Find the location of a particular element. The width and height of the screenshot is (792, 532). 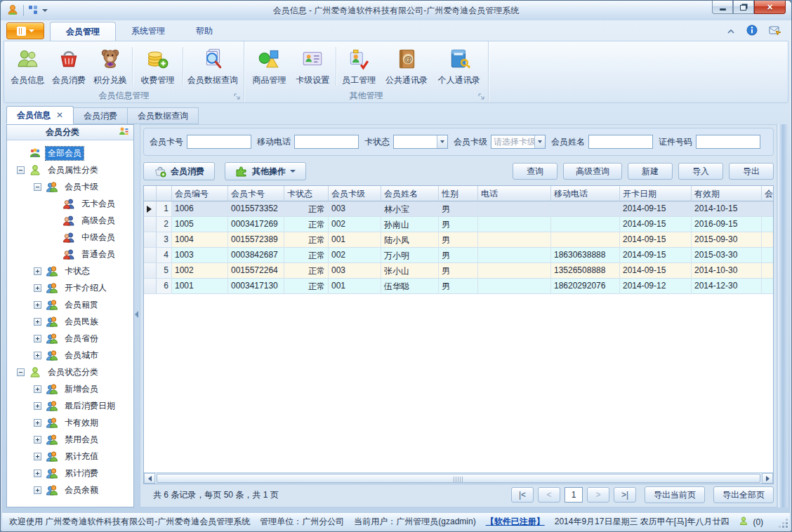

doc-tab-member-consume: 会员消费 is located at coordinates (101, 116).